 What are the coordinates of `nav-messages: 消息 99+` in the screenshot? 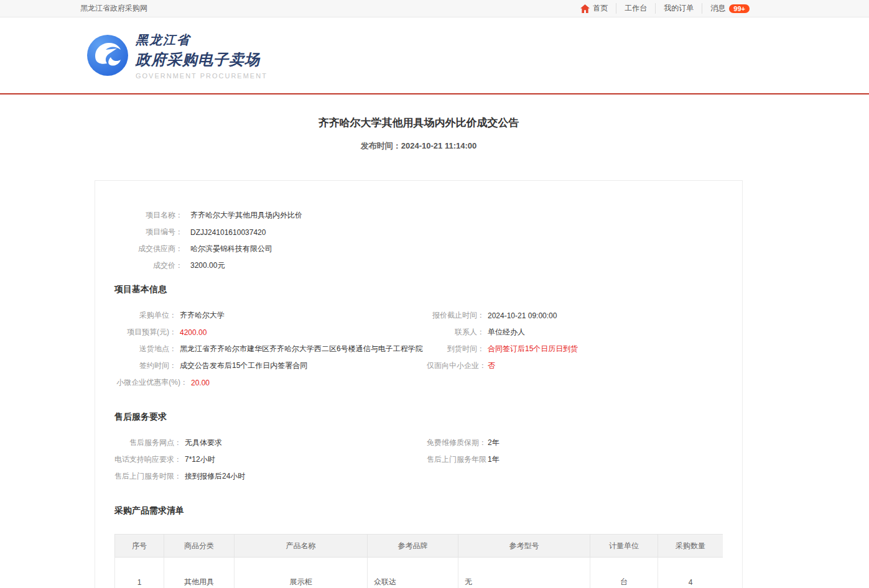 It's located at (725, 9).